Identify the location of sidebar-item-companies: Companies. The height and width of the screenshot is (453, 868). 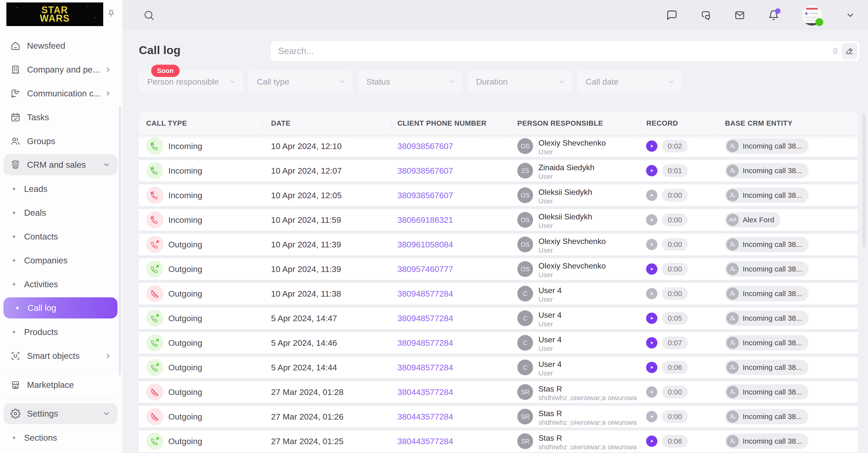
(61, 260).